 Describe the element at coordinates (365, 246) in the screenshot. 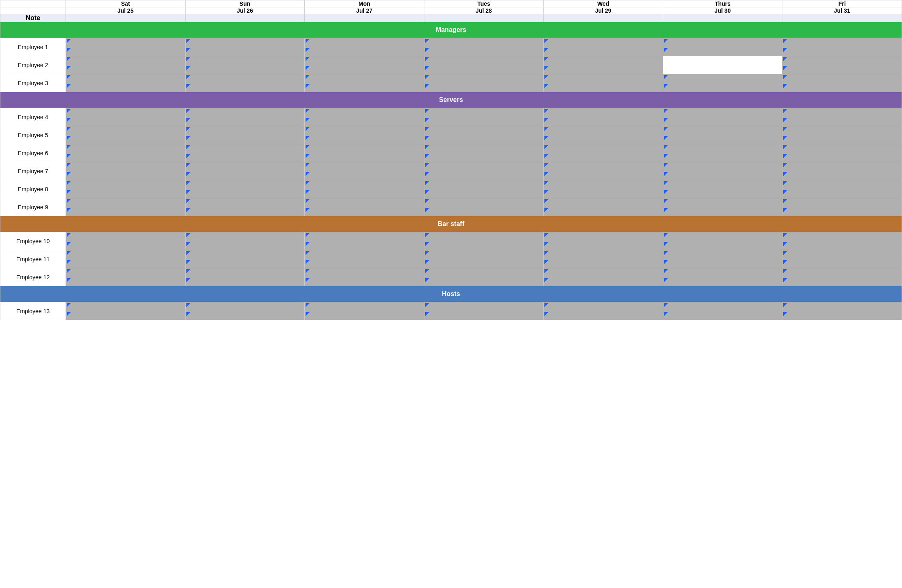

I see `shift-bot-barstaff-0-d2` at that location.